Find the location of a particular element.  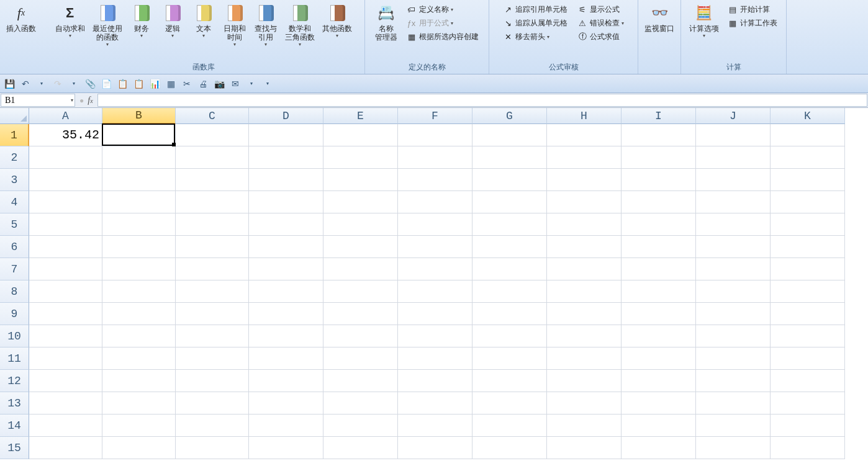

cell-B9 is located at coordinates (139, 314).